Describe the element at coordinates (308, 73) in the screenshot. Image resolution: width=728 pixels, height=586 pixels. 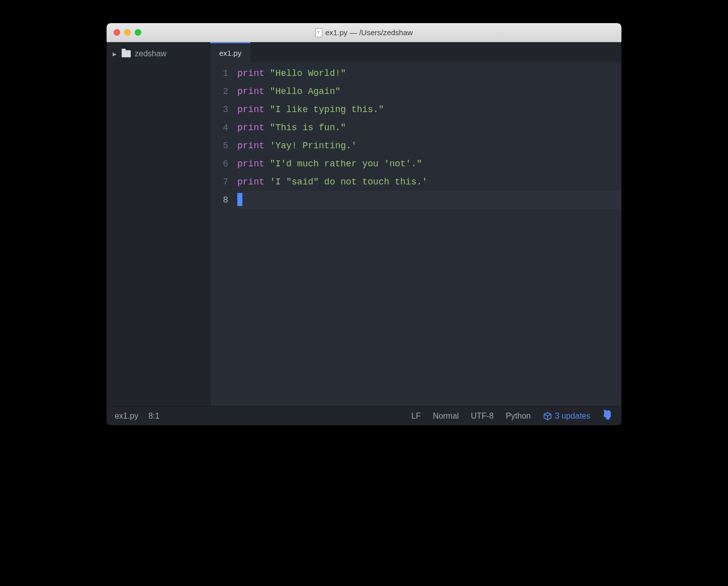
I see `string-token: "Hello World!"` at that location.